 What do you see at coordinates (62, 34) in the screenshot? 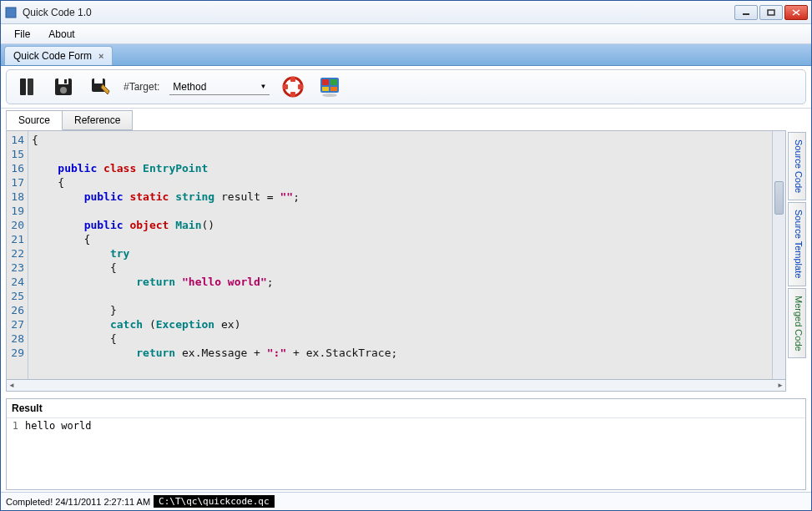
I see `menu-about: About` at bounding box center [62, 34].